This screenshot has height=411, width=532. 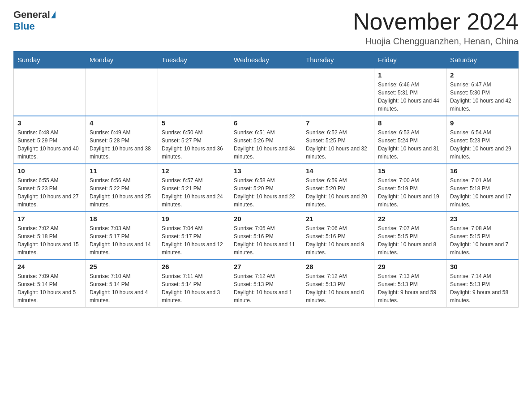 I want to click on calendar-cell: 2Sunrise: 6:47 AMSunset: 5:30 PMDaylight…, so click(x=483, y=92).